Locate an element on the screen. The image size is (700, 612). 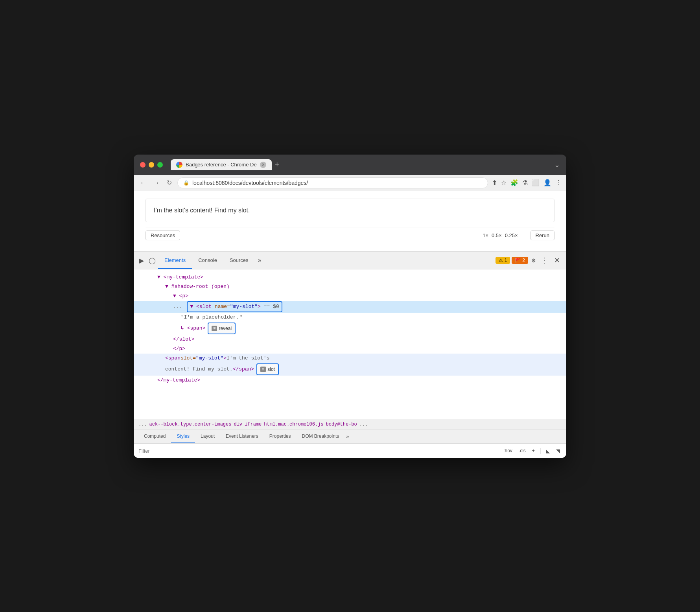
minimize-window-button is located at coordinates (151, 165).